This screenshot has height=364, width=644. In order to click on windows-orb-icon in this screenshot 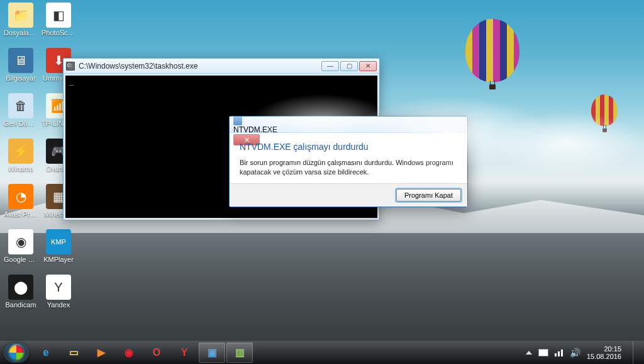, I will do `click(16, 353)`.